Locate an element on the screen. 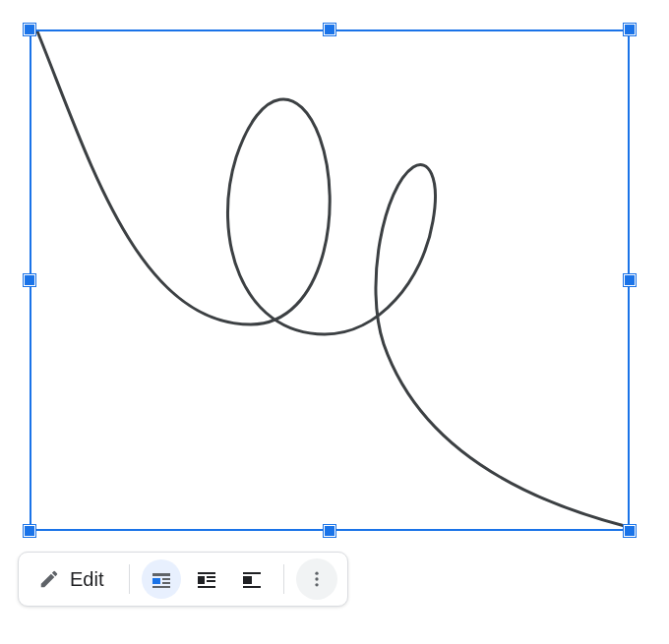  wrap-text-icon is located at coordinates (207, 579).